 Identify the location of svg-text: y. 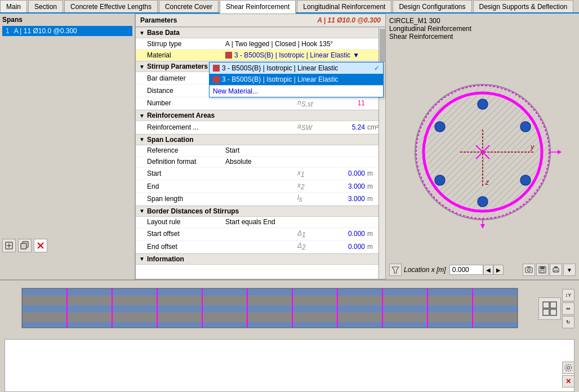
(532, 147).